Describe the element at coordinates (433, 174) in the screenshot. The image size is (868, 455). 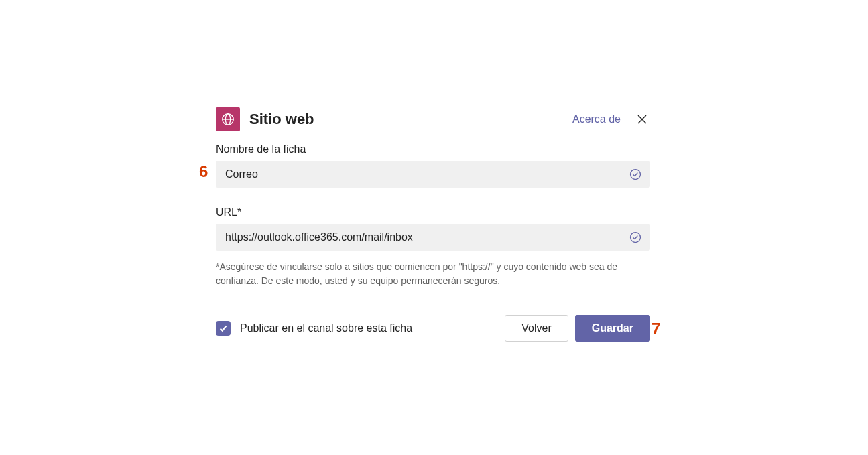
I see `tab-name-input-wrapper` at that location.